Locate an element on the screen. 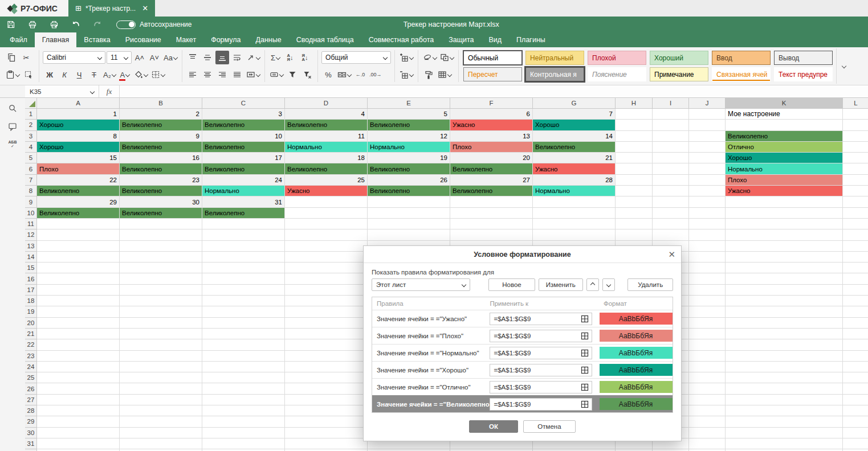  cell-C23 is located at coordinates (244, 356).